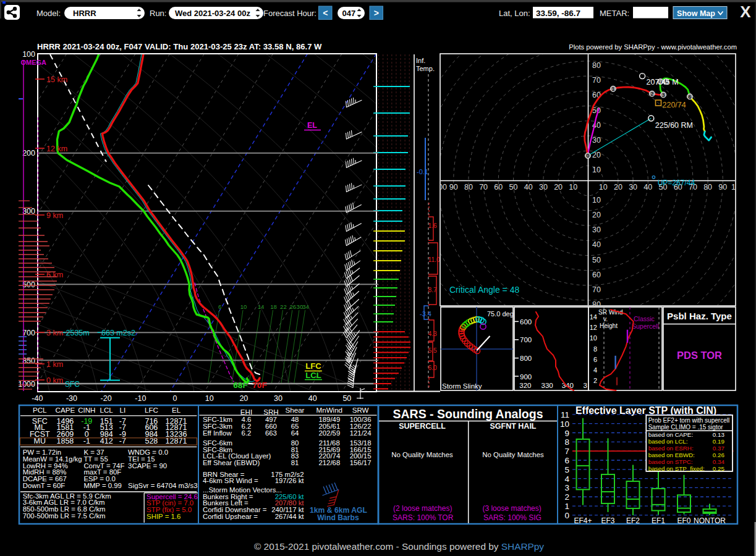  I want to click on svg-text: NONTOR, so click(710, 521).